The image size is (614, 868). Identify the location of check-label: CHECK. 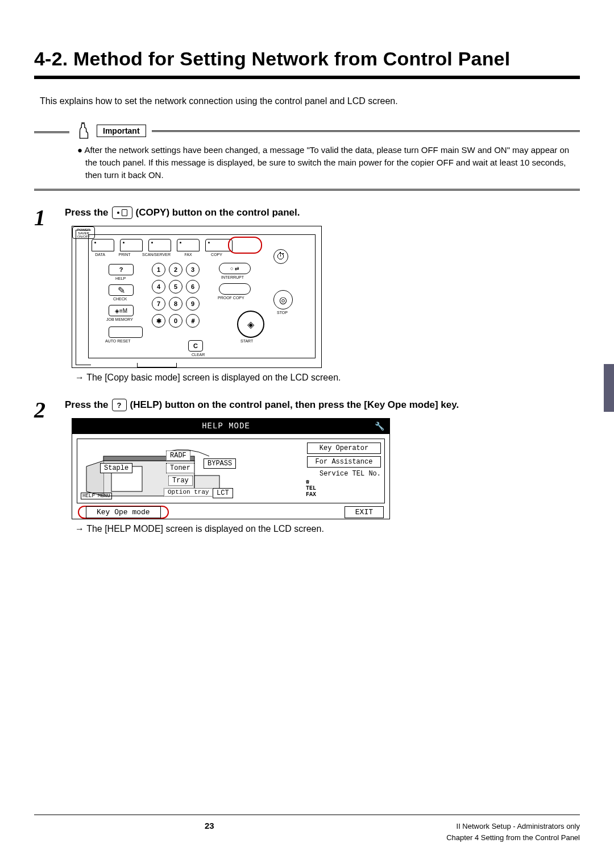
(121, 299).